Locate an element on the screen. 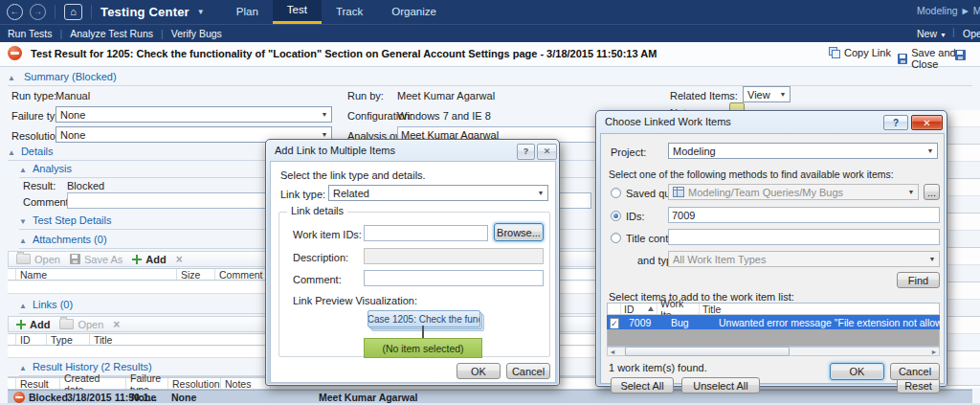  ids-label: IDs: is located at coordinates (635, 216).